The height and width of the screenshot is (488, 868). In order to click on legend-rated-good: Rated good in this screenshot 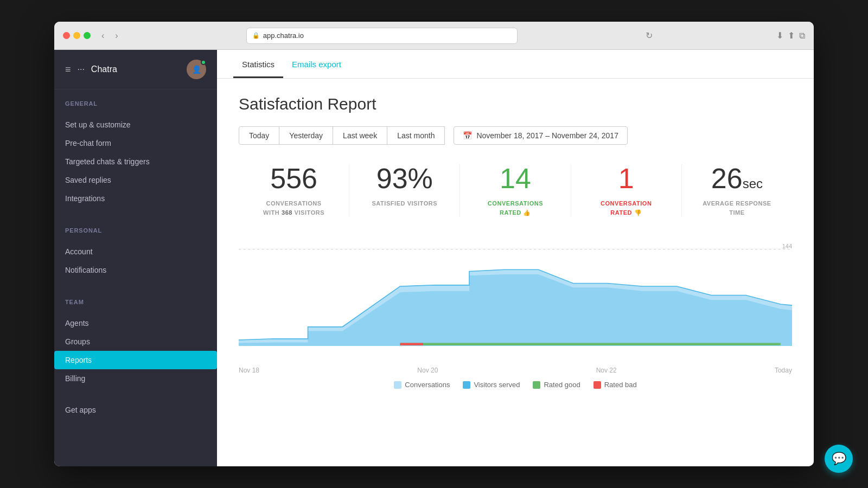, I will do `click(557, 385)`.